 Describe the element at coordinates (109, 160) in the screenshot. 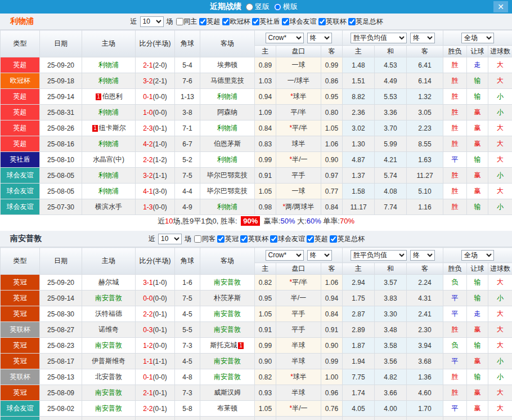

I see `home-team-cell: 水晶宫(中)` at that location.